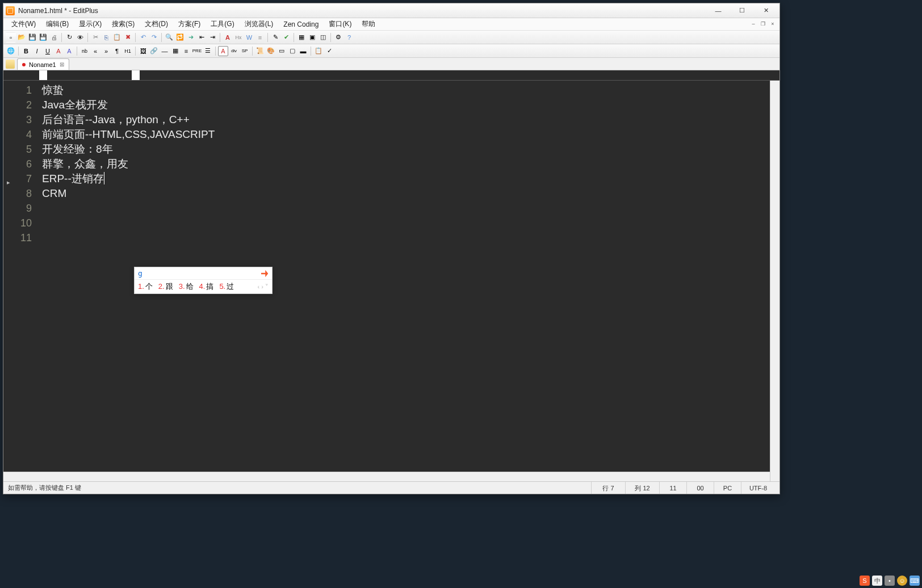  What do you see at coordinates (301, 37) in the screenshot?
I see `window-tile-icon: ▦` at bounding box center [301, 37].